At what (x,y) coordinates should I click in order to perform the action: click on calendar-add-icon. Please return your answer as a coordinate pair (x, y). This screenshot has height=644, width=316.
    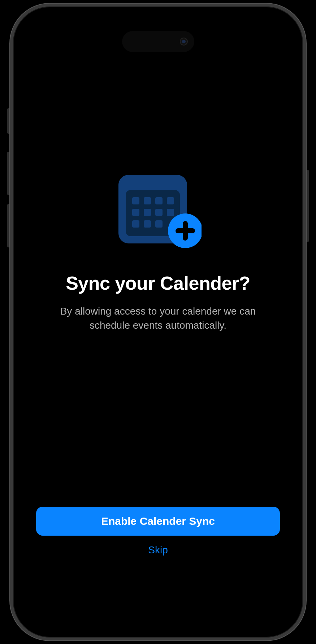
    Looking at the image, I should click on (158, 213).